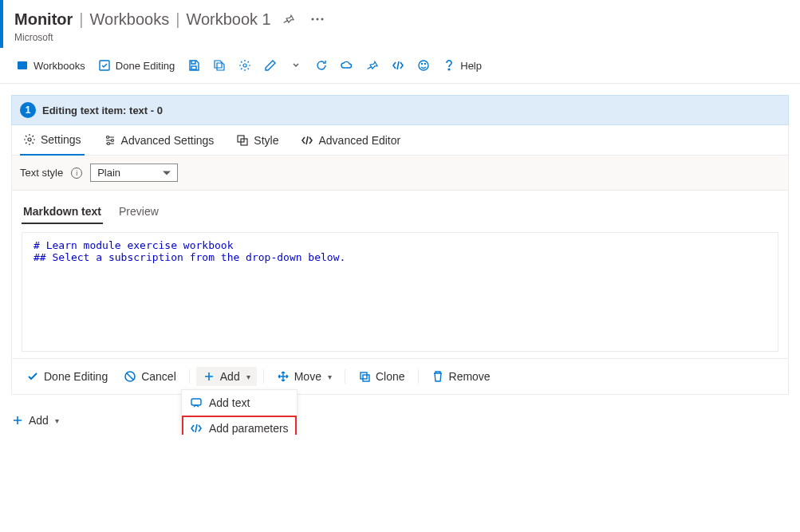  I want to click on add-dropdown: Add text Add parameters Add links/tabs A…, so click(239, 412).